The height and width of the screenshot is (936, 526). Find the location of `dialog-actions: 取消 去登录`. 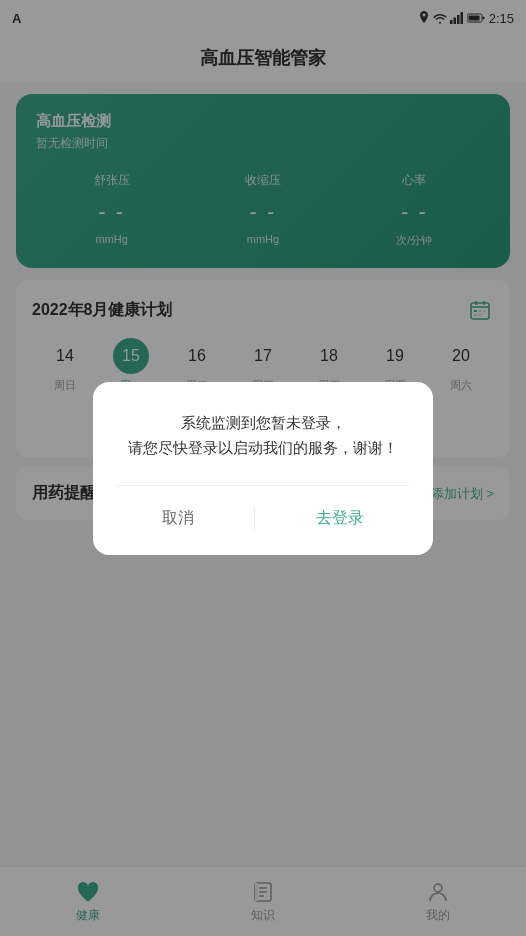

dialog-actions: 取消 去登录 is located at coordinates (263, 510).